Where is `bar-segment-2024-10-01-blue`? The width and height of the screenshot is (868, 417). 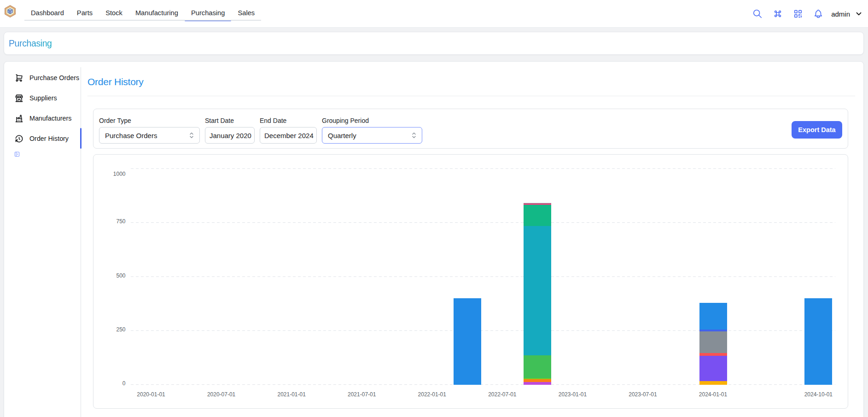 bar-segment-2024-10-01-blue is located at coordinates (818, 342).